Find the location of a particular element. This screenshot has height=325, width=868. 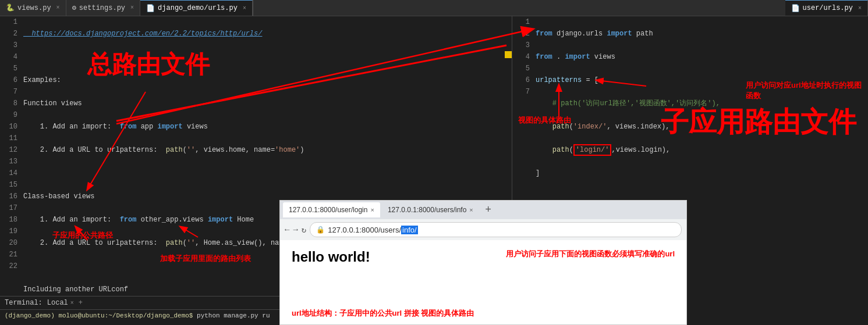

settings-py-icon: ⚙ is located at coordinates (75, 8).